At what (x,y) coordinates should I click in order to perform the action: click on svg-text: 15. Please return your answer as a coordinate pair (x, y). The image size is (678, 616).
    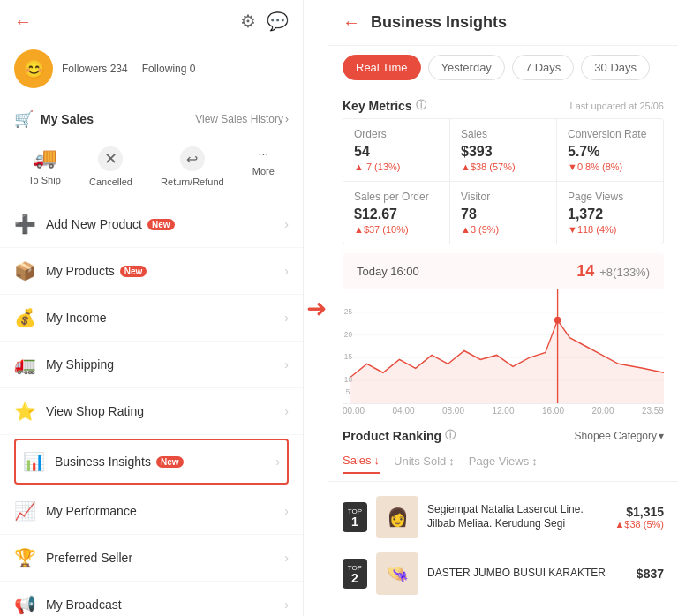
    Looking at the image, I should click on (348, 357).